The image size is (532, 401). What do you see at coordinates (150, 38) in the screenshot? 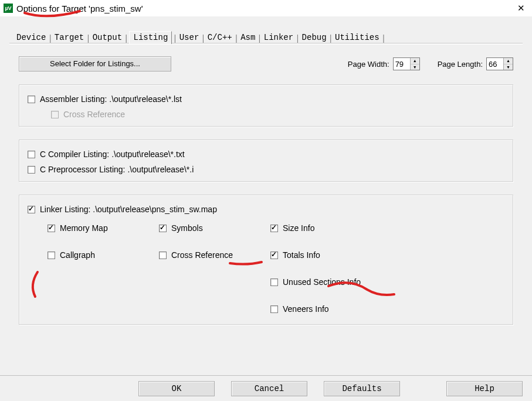
I see `tab-listing: Listing` at bounding box center [150, 38].